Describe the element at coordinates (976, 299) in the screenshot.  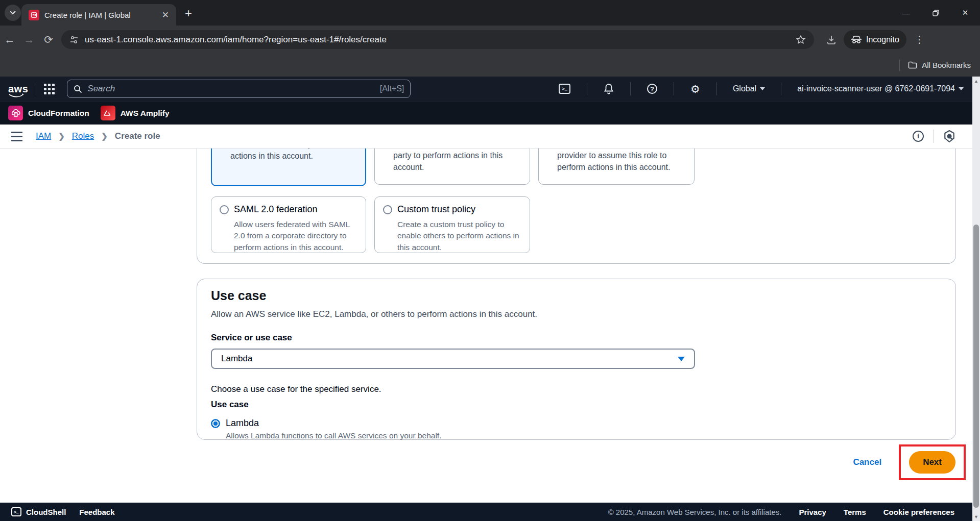
I see `page-scrollbar: ▲ ▼` at that location.